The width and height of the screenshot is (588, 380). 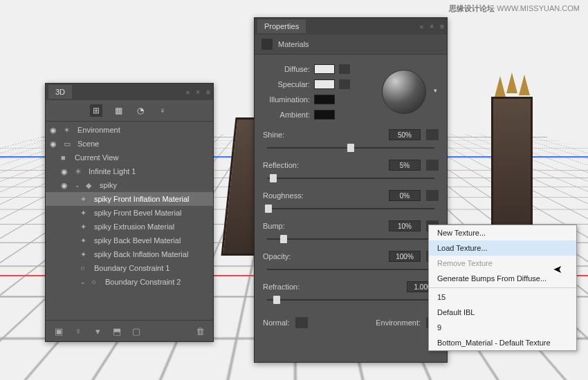 I want to click on scene-icon: ▭, so click(x=68, y=144).